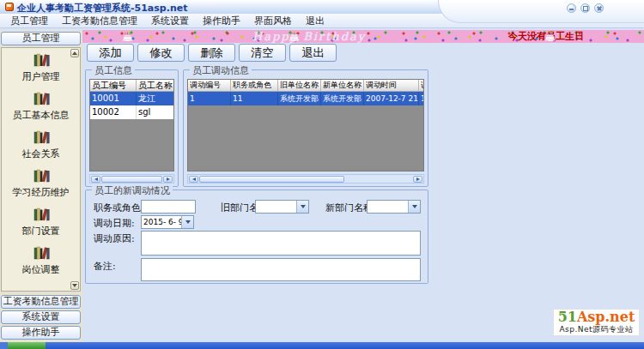  Describe the element at coordinates (27, 346) in the screenshot. I see `start-button-fragment` at that location.